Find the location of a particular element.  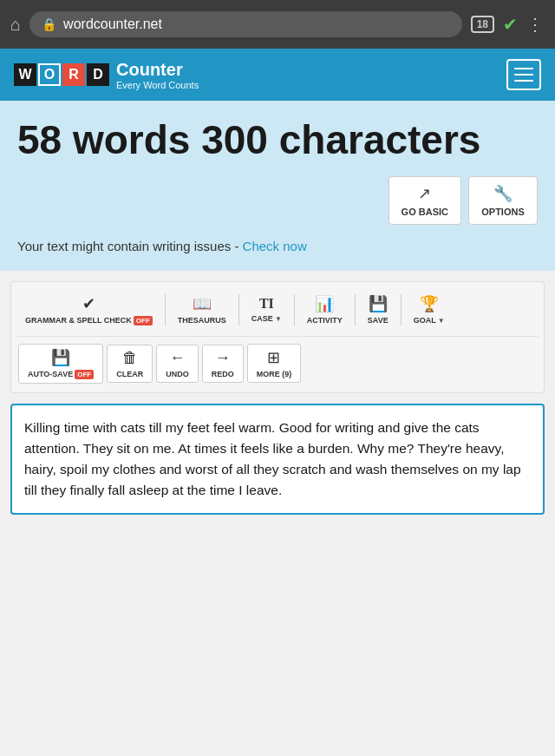

check-now-link: Check now is located at coordinates (275, 247).